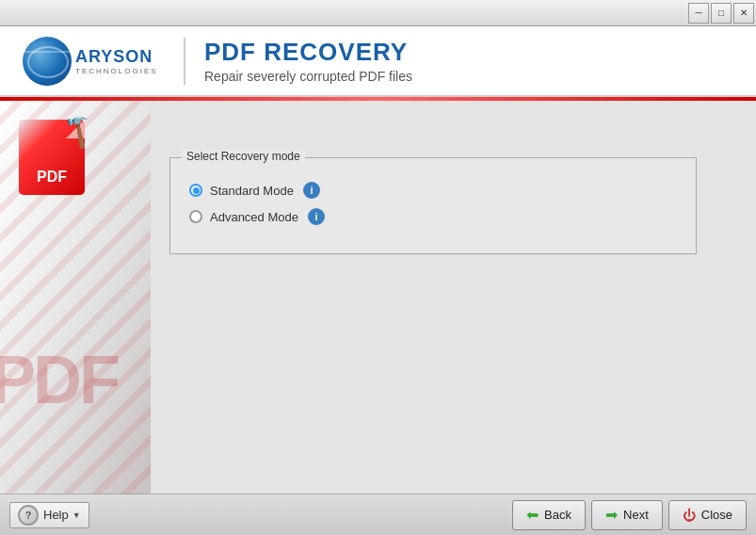 The width and height of the screenshot is (756, 535). Describe the element at coordinates (243, 156) in the screenshot. I see `recovery-mode-legend: Select Recovery mode` at that location.